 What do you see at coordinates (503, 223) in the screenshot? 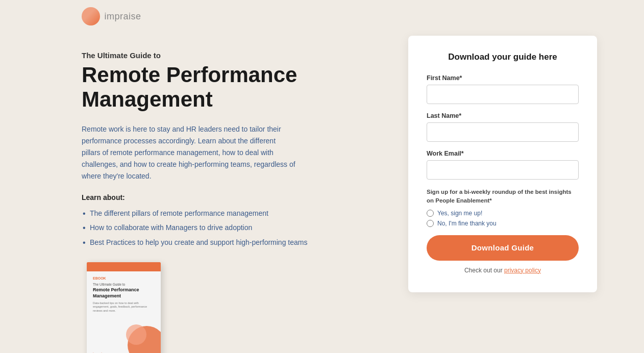
I see `radio-no-option: No, I'm fine thank you` at bounding box center [503, 223].